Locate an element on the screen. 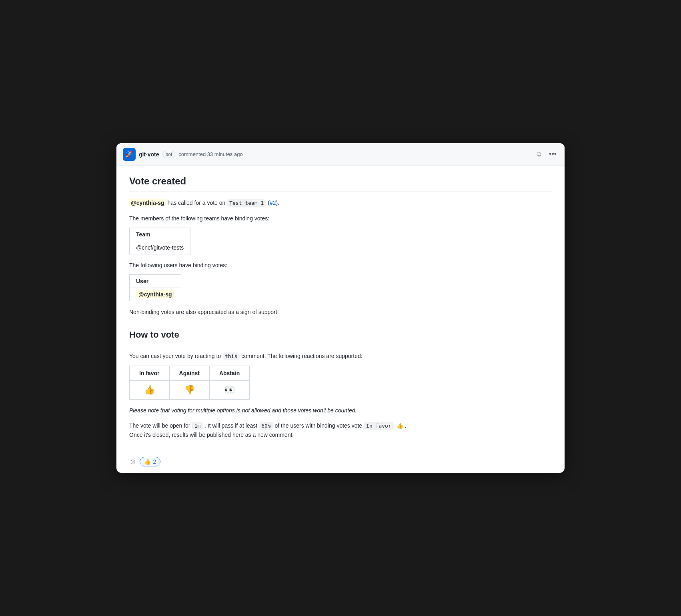  paragraph5-pre: You can cast your vote by reacting to is located at coordinates (176, 356).